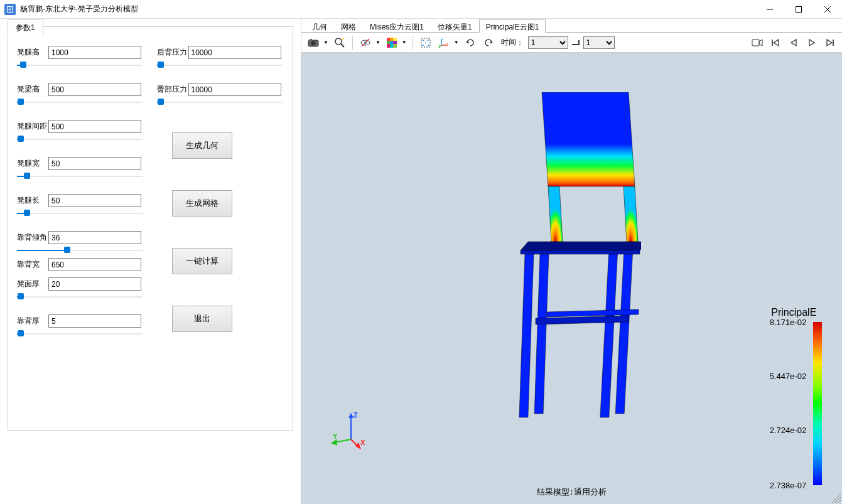 This screenshot has width=842, height=504. What do you see at coordinates (95, 284) in the screenshot?
I see `input-seat-thick` at bounding box center [95, 284].